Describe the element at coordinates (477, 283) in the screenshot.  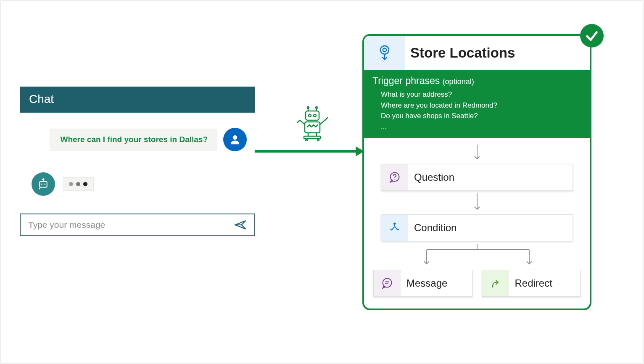
I see `flow-branch-row: Message Redirect` at that location.